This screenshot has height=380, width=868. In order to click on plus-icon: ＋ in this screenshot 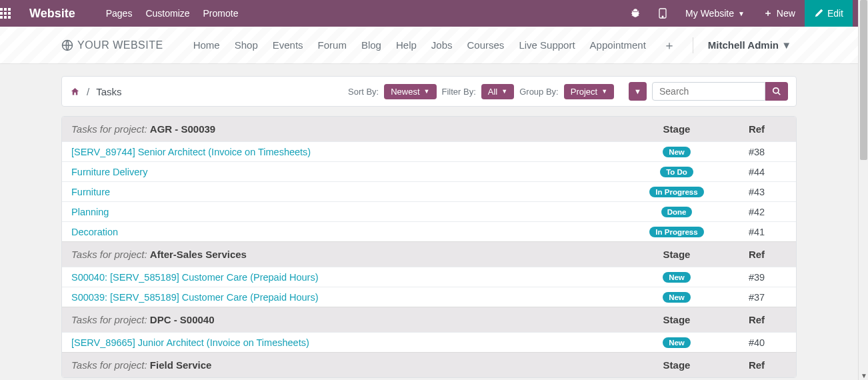, I will do `click(768, 13)`.